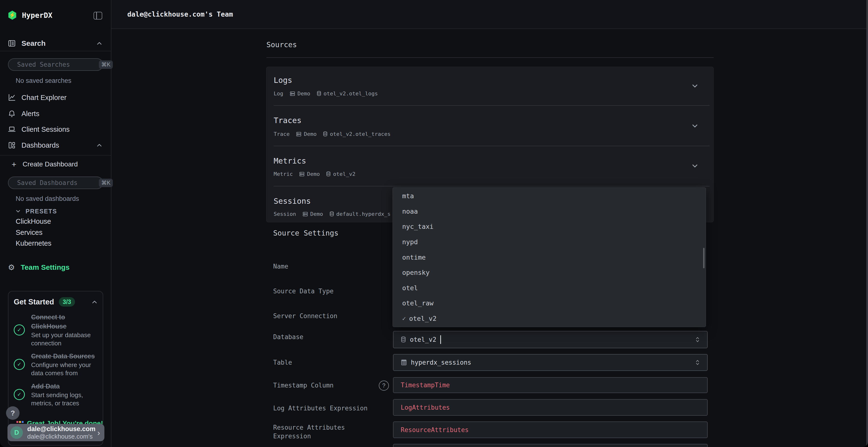 The height and width of the screenshot is (447, 868). Describe the element at coordinates (65, 322) in the screenshot. I see `step-title: Connect to ClickHouse` at that location.